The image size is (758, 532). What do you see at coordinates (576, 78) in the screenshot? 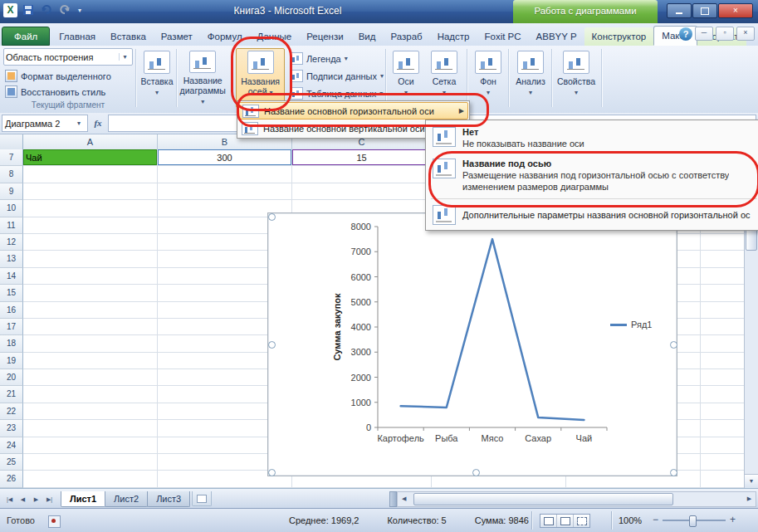
I see `properties-button: Свойства▾` at bounding box center [576, 78].